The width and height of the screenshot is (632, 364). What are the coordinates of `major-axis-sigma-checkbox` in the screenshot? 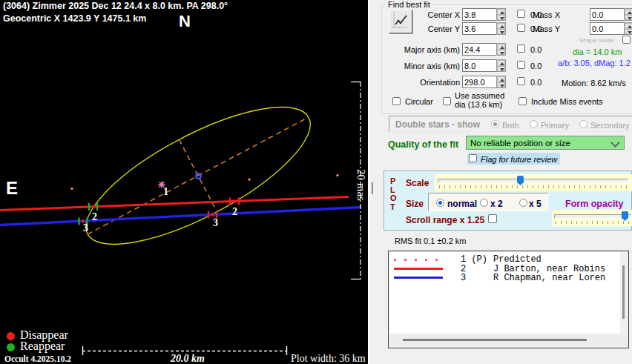 It's located at (521, 49).